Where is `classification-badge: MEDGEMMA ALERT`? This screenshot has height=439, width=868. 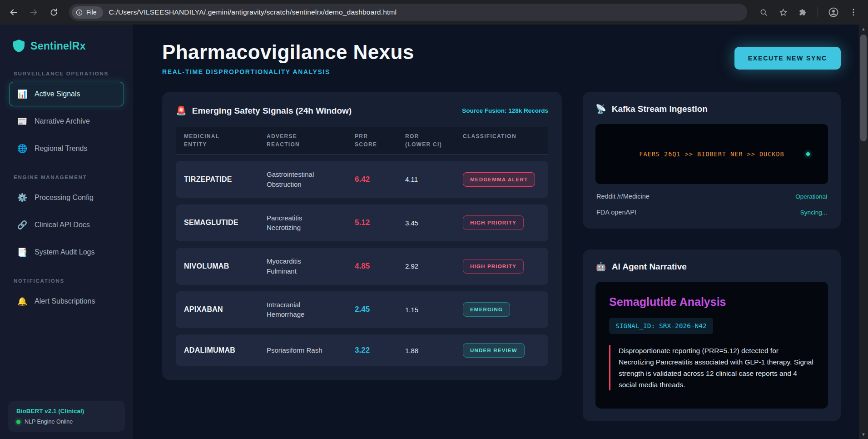
classification-badge: MEDGEMMA ALERT is located at coordinates (499, 180).